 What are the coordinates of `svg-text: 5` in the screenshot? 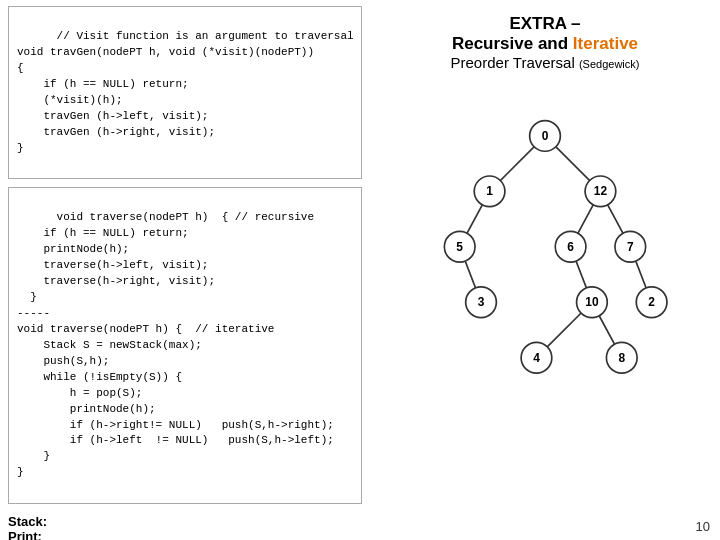 It's located at (460, 247).